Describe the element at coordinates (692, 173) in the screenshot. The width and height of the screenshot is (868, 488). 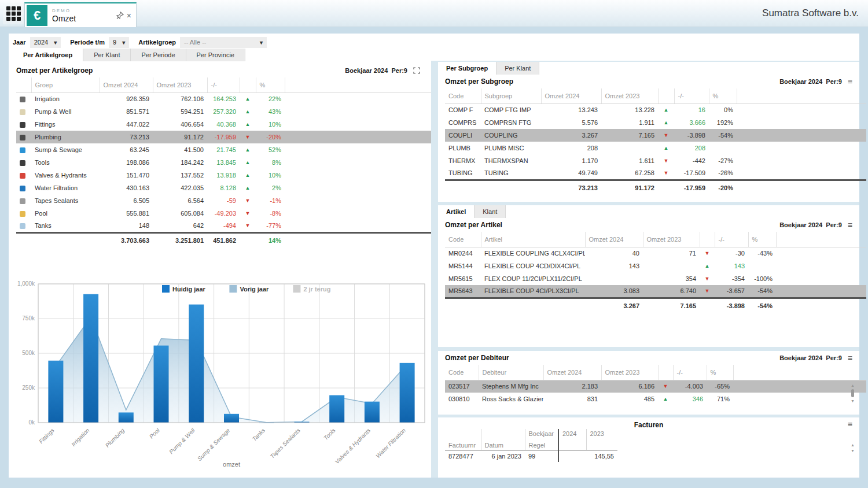
I see `cell: -17.509` at that location.